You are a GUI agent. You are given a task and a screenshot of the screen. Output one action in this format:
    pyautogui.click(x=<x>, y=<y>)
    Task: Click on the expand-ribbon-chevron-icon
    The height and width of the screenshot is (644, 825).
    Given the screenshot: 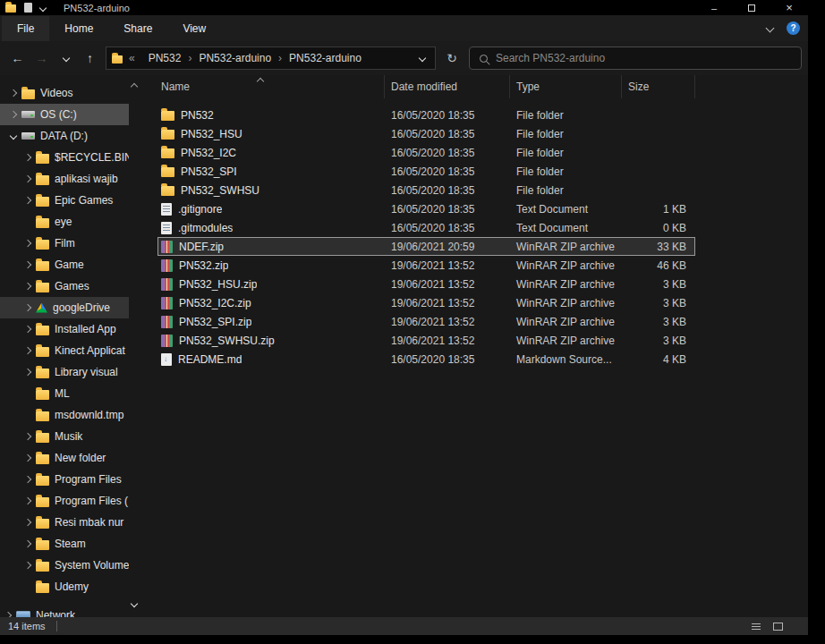 What is the action you would take?
    pyautogui.click(x=770, y=29)
    